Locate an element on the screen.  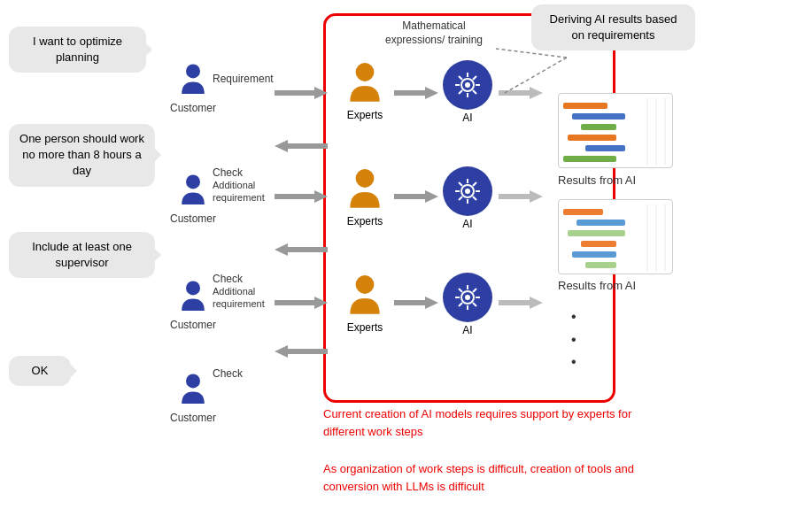
bubble-3: Include at least one supervisor is located at coordinates (81, 255).